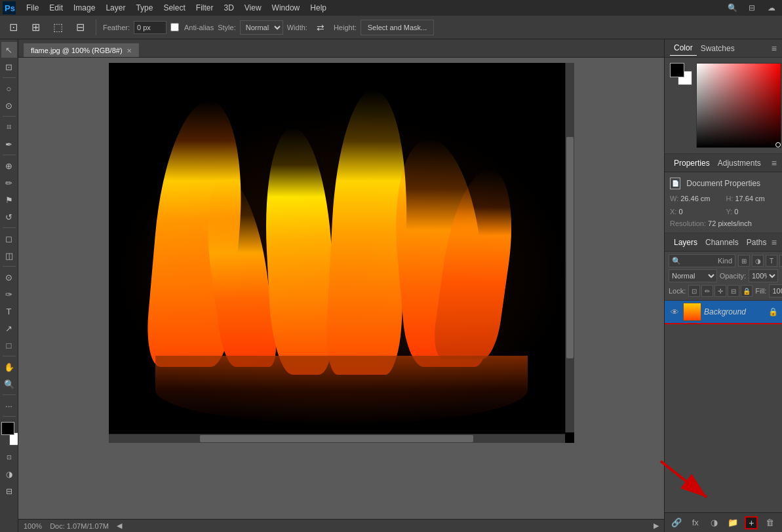 The width and height of the screenshot is (782, 532). I want to click on properties-panel: Properties Adjustments ≡ 📄 Document Prop…, so click(724, 194).